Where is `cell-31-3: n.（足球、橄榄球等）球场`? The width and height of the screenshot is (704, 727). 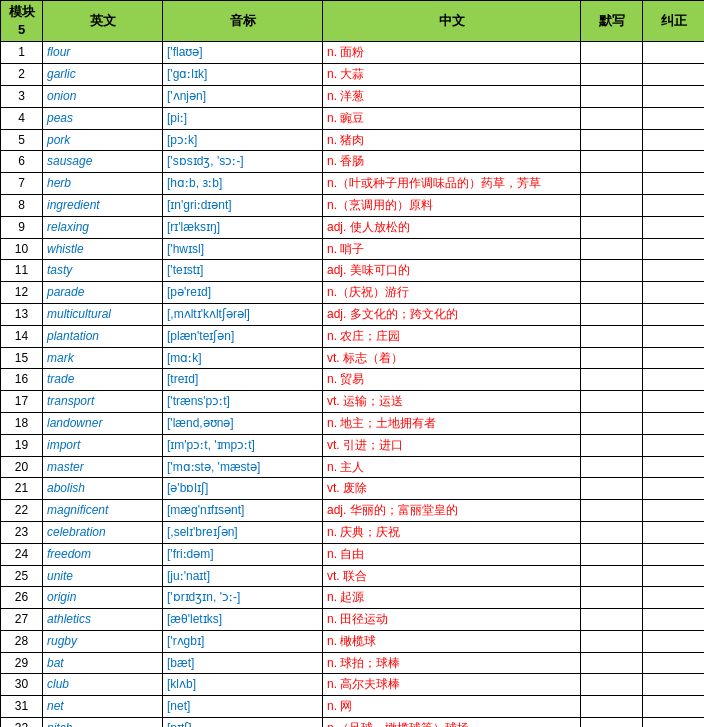
cell-31-3: n.（足球、橄榄球等）球场 is located at coordinates (452, 722).